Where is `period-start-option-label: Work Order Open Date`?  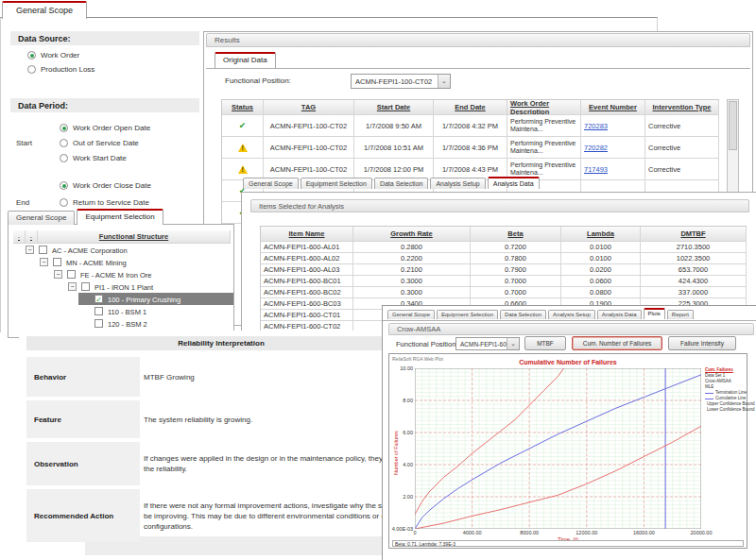 period-start-option-label: Work Order Open Date is located at coordinates (112, 128).